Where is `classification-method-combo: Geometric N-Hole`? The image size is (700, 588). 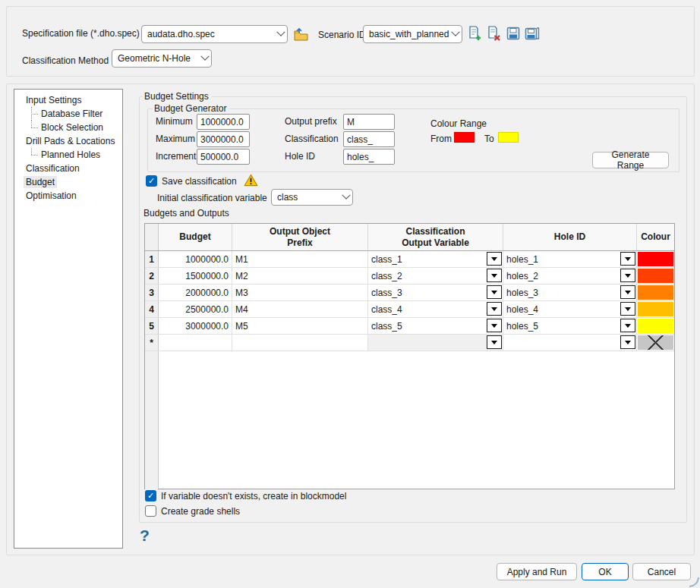 classification-method-combo: Geometric N-Hole is located at coordinates (162, 58).